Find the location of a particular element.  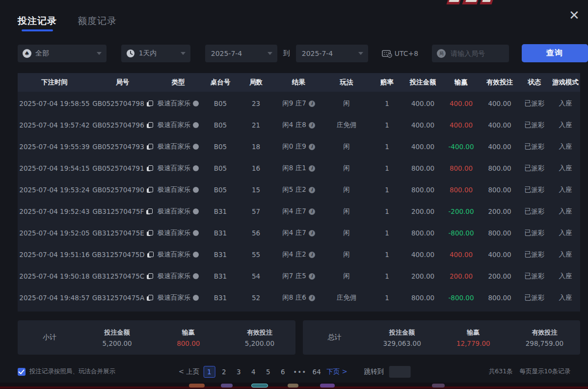

cell-time: 2025-07-04 19:55:39 is located at coordinates (54, 147).